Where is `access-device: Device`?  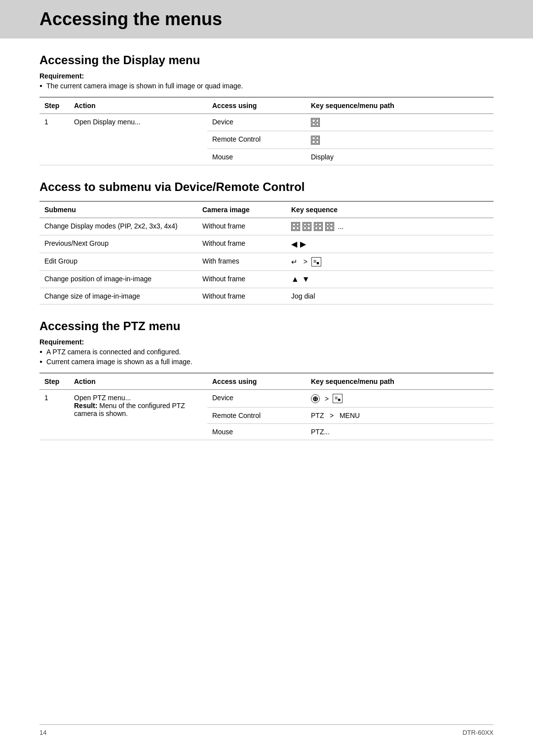
access-device: Device is located at coordinates (257, 122).